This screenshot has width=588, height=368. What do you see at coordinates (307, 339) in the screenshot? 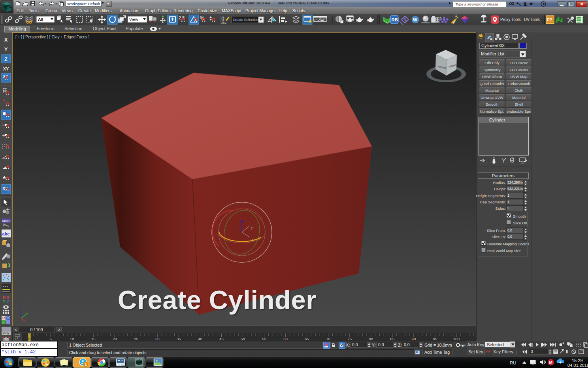
I see `svg-text: 65` at bounding box center [307, 339].